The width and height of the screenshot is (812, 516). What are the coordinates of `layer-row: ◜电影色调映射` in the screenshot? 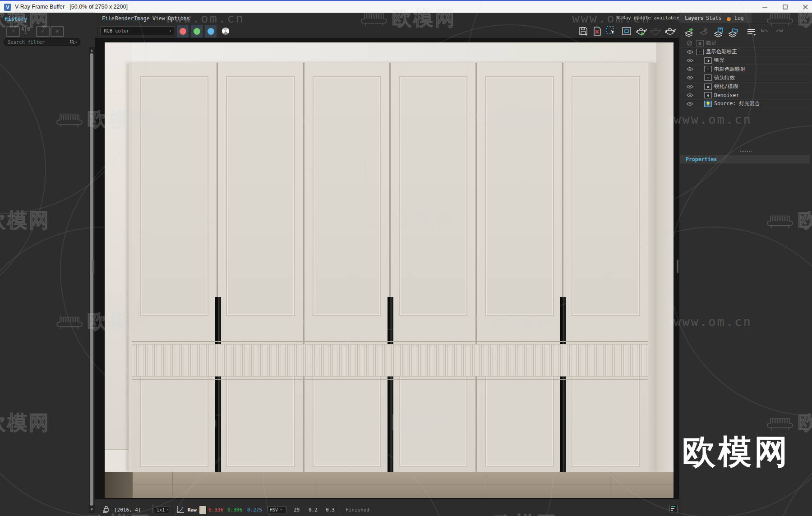 It's located at (746, 70).